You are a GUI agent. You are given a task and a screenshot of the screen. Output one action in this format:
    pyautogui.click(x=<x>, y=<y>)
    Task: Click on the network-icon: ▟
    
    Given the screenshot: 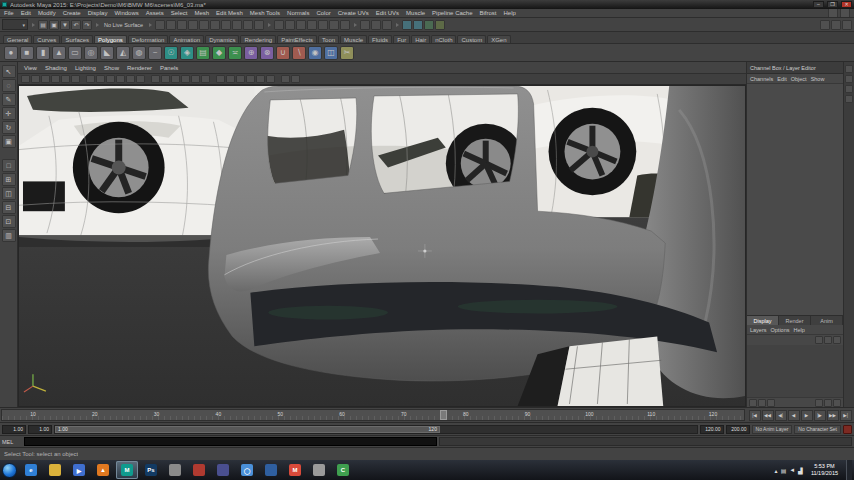 What is the action you would take?
    pyautogui.click(x=800, y=470)
    